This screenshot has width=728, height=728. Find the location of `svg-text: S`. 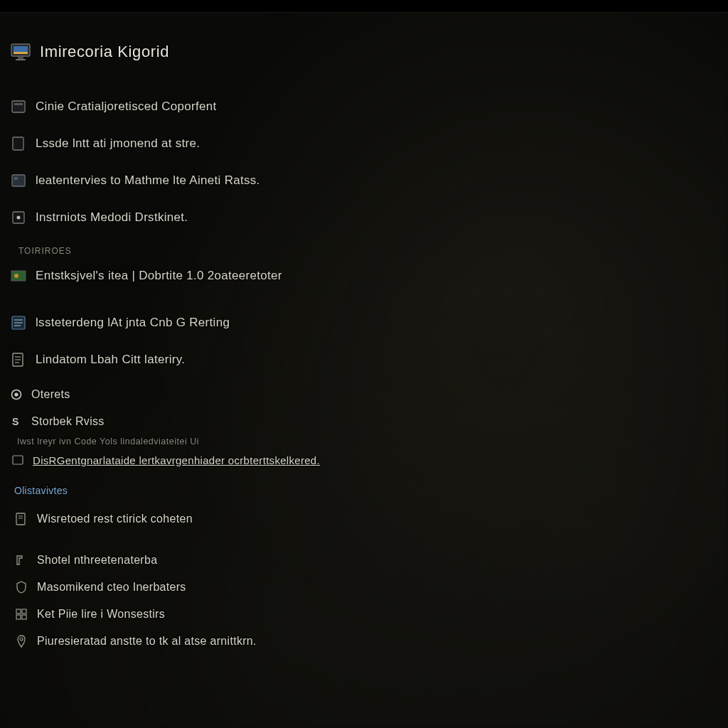

svg-text: S is located at coordinates (16, 422).